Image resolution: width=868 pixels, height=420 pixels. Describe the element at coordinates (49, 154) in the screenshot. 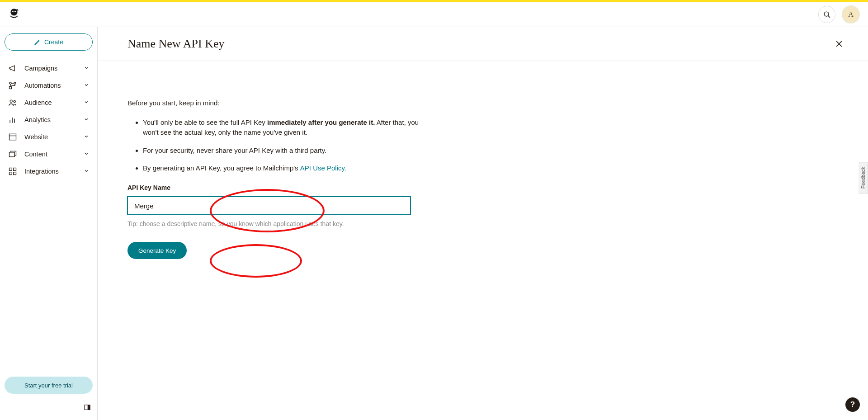

I see `nav-content: Content` at that location.